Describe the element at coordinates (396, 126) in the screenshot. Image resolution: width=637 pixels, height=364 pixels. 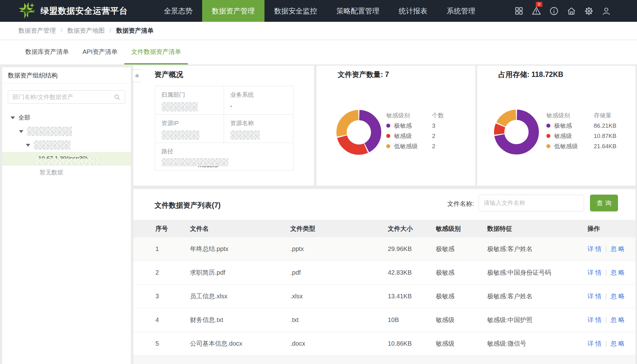
I see `file-count-card: 文件资产数量: 7 敏感级别个数极敏感3敏感级2低敏感级2` at that location.